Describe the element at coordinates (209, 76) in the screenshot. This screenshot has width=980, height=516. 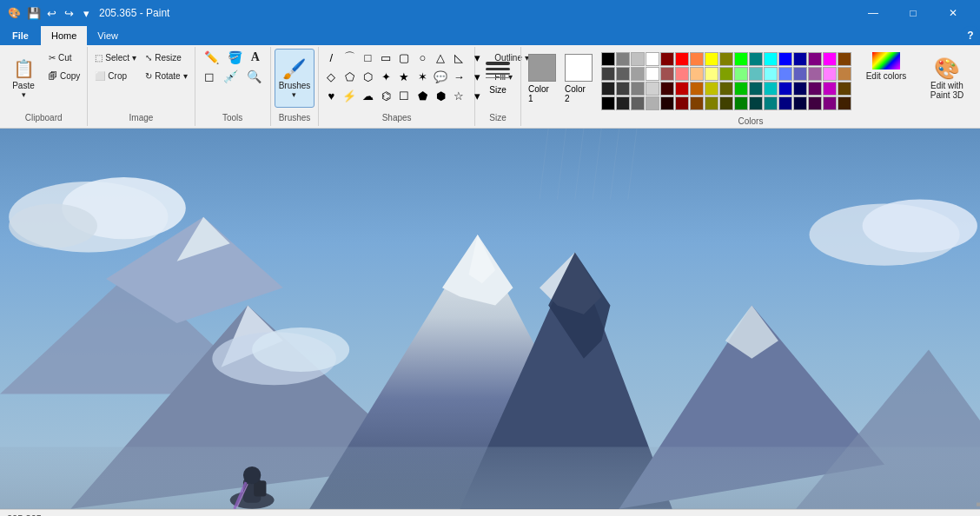
I see `eraser-button: ◻` at that location.